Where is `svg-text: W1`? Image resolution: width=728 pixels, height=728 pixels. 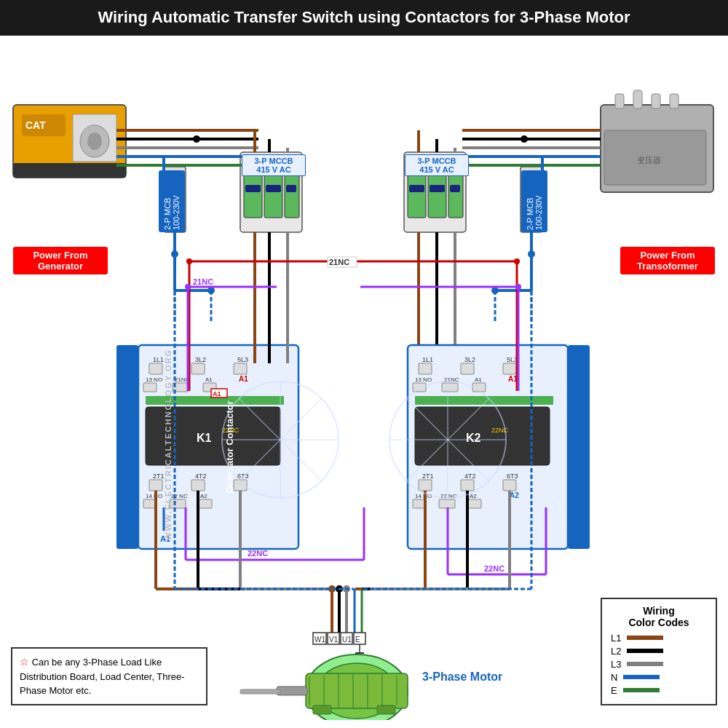
svg-text: W1 is located at coordinates (320, 639).